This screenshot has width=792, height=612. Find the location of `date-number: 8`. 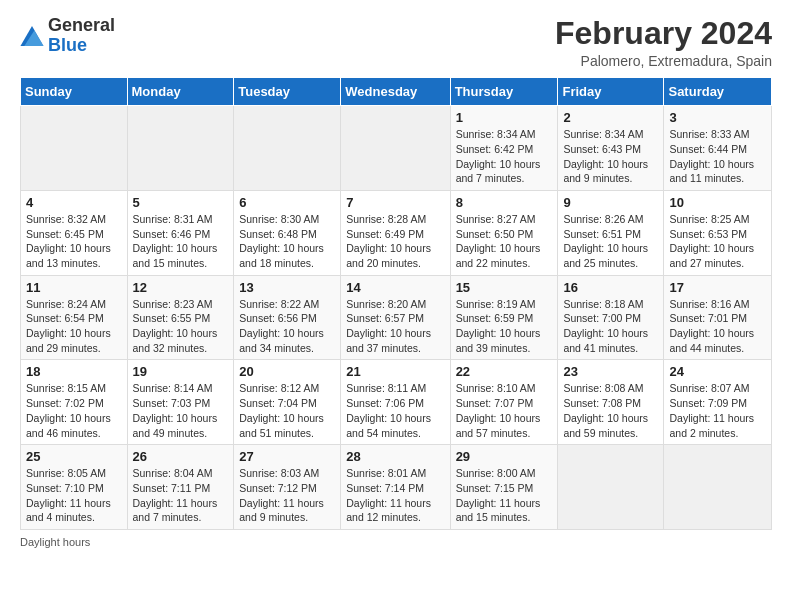

date-number: 8 is located at coordinates (504, 202).